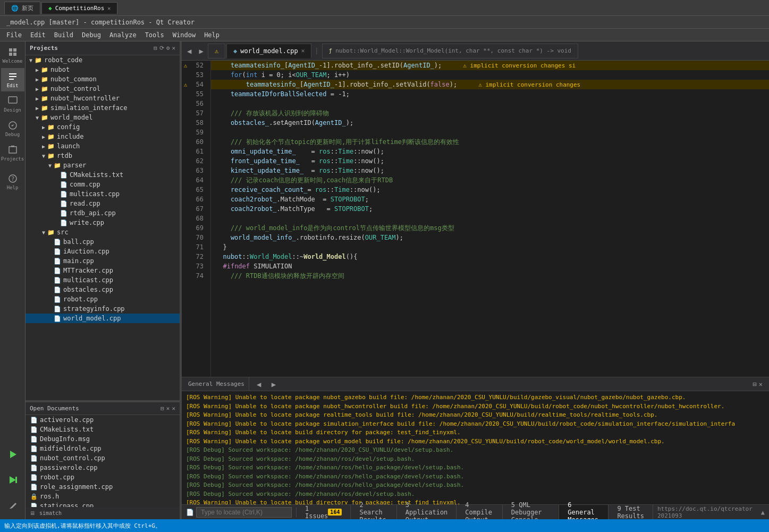 This screenshot has height=532, width=769. Describe the element at coordinates (13, 80) in the screenshot. I see `sidebar-icon-edit: Edit` at that location.